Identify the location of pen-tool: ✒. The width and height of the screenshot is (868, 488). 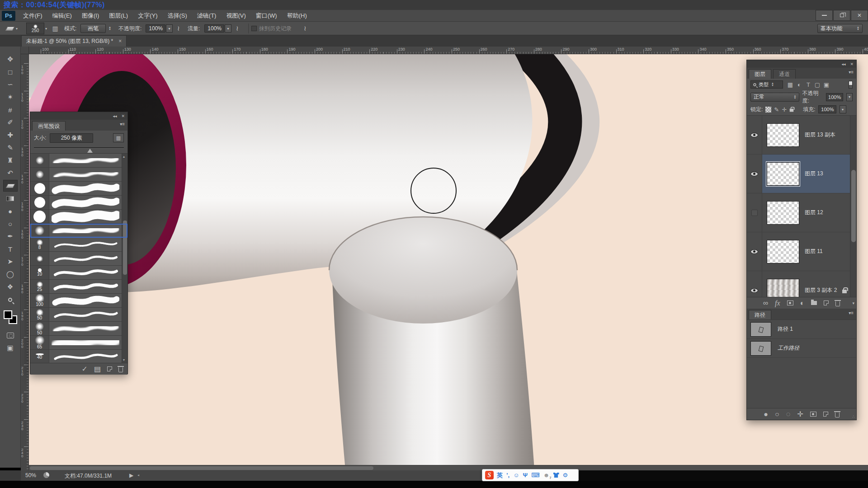
(10, 236).